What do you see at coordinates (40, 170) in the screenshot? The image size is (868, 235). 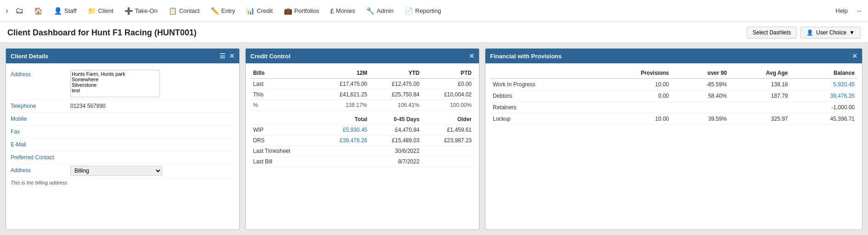 I see `address-type-label: Address` at bounding box center [40, 170].